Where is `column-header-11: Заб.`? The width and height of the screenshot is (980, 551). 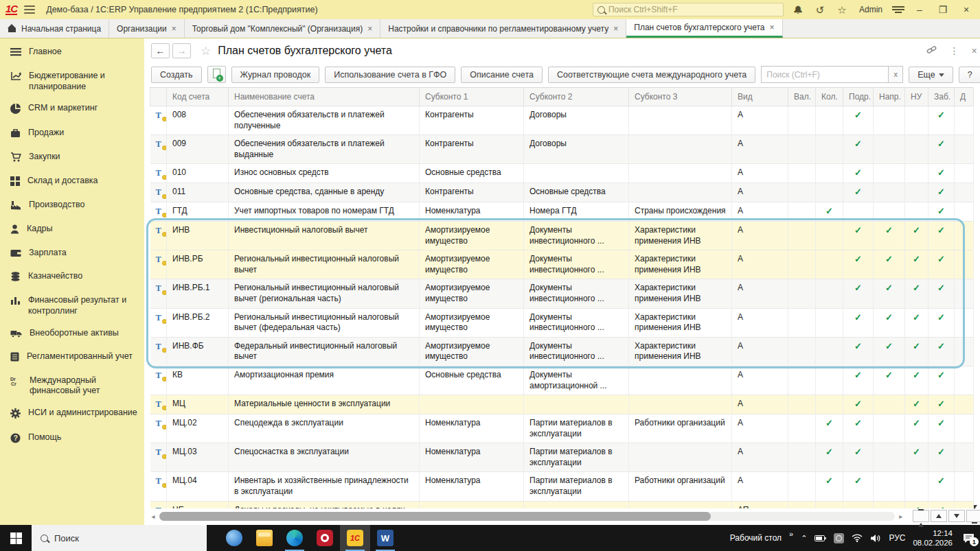
column-header-11: Заб. is located at coordinates (942, 97).